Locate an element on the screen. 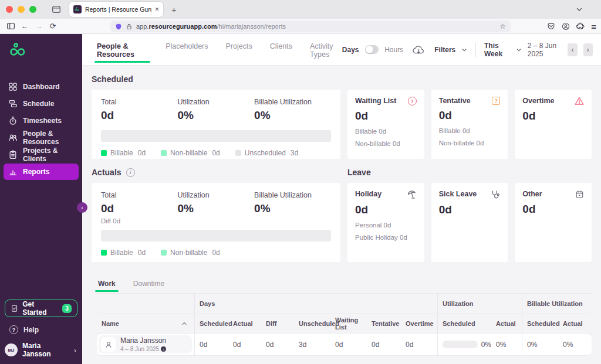  user-avatar: MJ is located at coordinates (11, 350).